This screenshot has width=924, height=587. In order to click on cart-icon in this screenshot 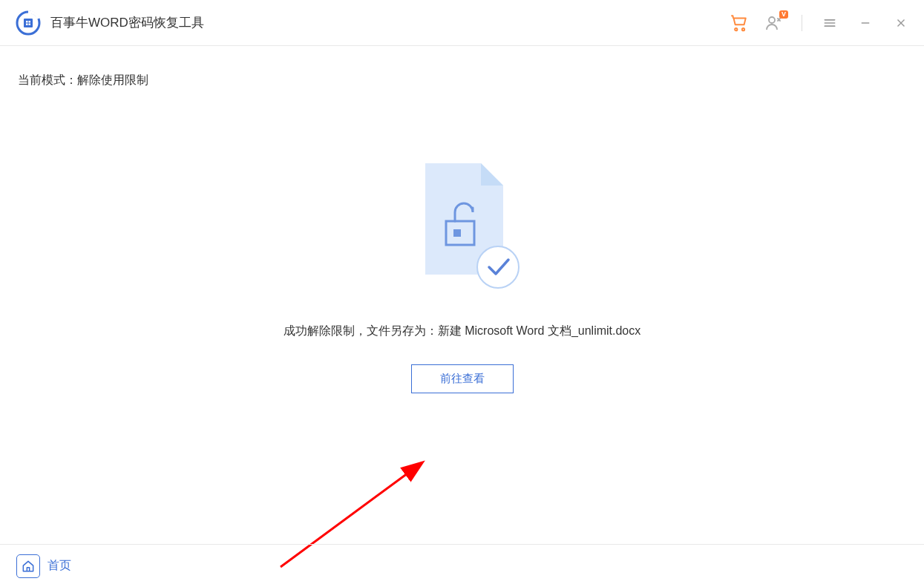, I will do `click(738, 23)`.